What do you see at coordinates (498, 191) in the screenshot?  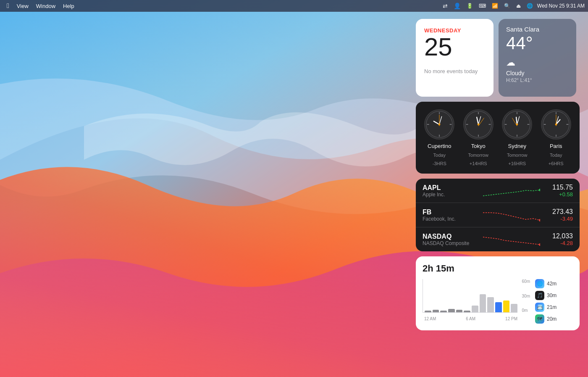 I see `stock-row-aapl: AAPL Apple Inc. 115.75 +0.58` at bounding box center [498, 191].